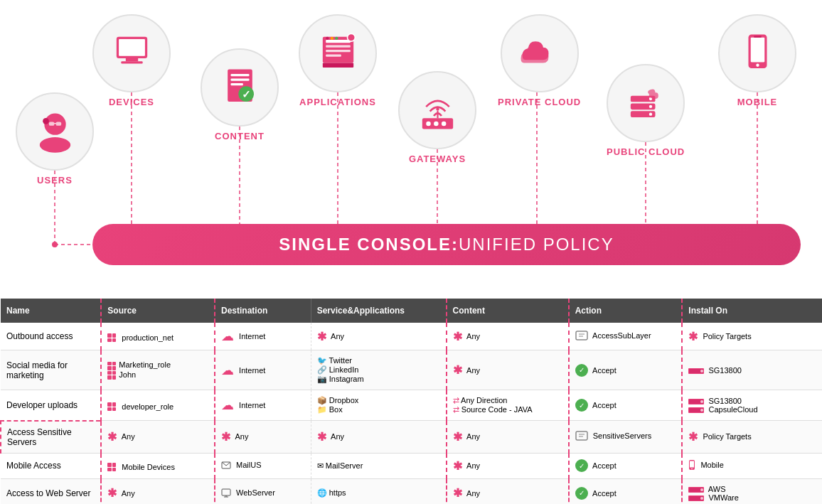 The height and width of the screenshot is (504, 822). I want to click on mobile-icon-container: MOBILE, so click(757, 61).